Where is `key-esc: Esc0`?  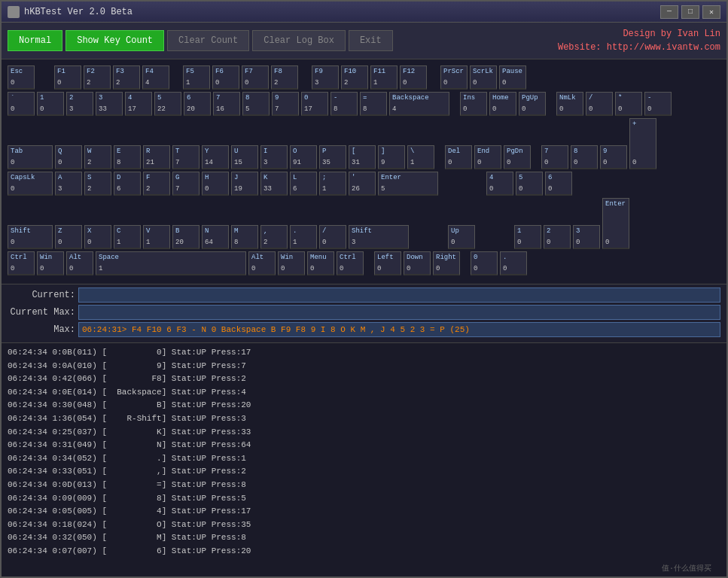
key-esc: Esc0 is located at coordinates (21, 78).